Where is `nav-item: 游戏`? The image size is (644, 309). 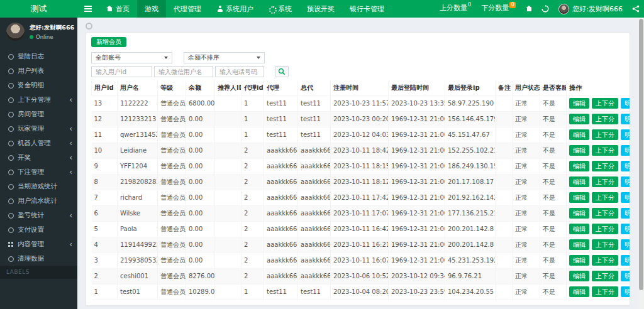 nav-item: 游戏 is located at coordinates (152, 9).